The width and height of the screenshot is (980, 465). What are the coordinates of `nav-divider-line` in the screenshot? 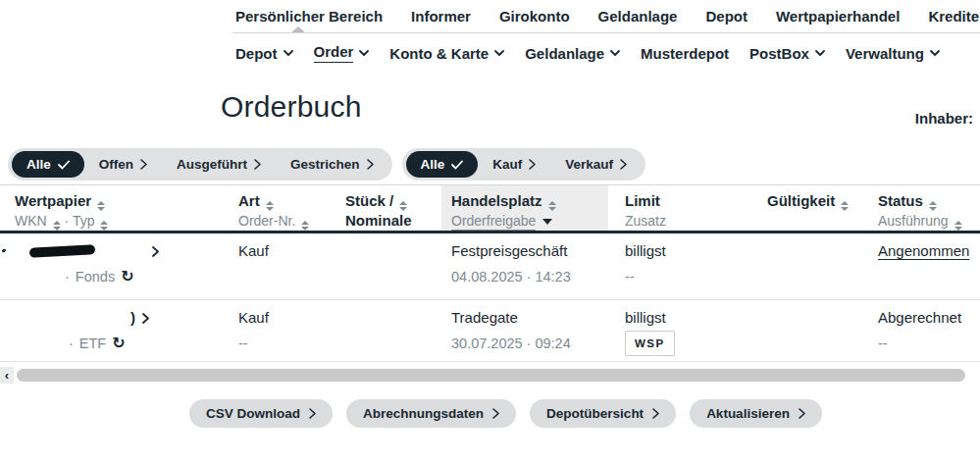 It's located at (606, 33).